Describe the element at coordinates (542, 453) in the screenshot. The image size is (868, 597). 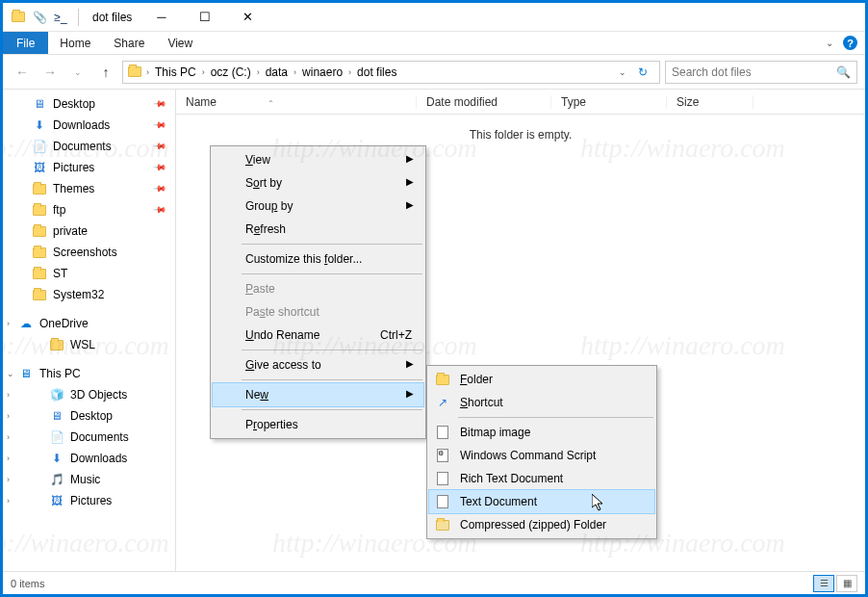
I see `new-submenu: Folder↗ShortcutBitmap image⚙Windows Comm…` at that location.